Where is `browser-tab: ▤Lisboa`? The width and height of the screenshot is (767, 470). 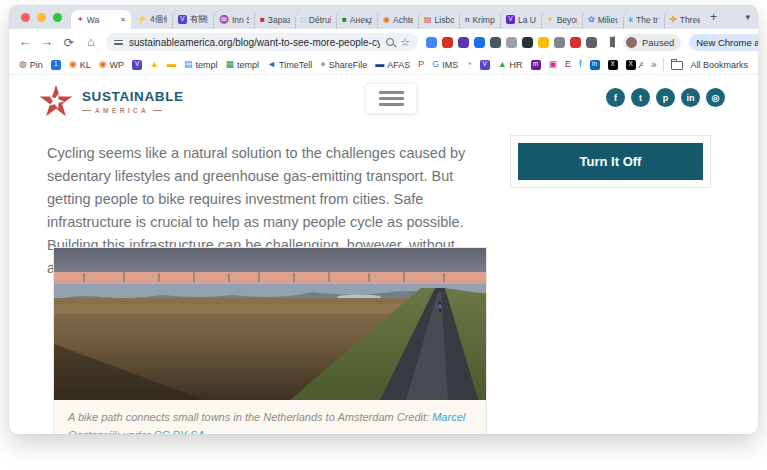
browser-tab: ▤Lisboa is located at coordinates (438, 20).